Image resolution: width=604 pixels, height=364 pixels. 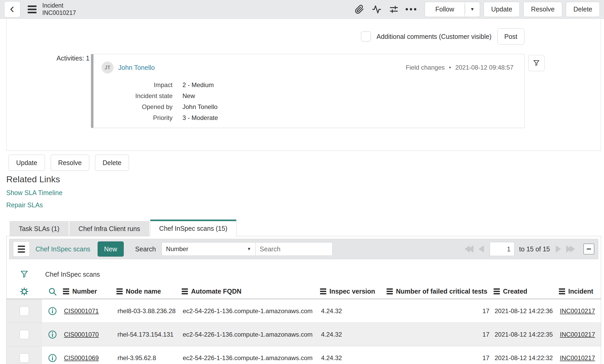 What do you see at coordinates (502, 9) in the screenshot?
I see `update-button-header: Update` at bounding box center [502, 9].